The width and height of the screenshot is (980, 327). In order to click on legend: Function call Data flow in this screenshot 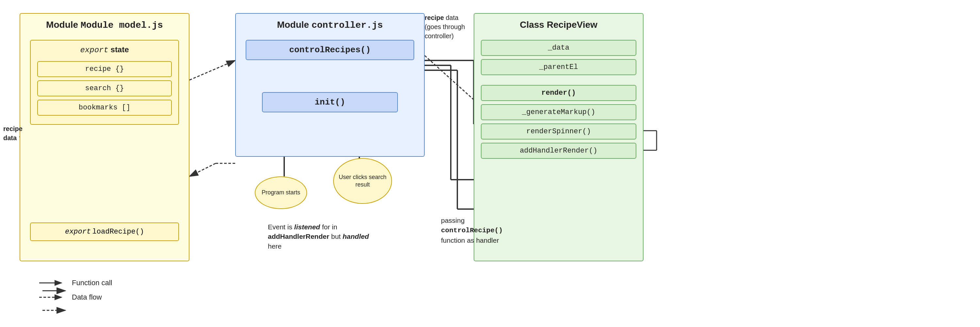, I will do `click(76, 293)`.